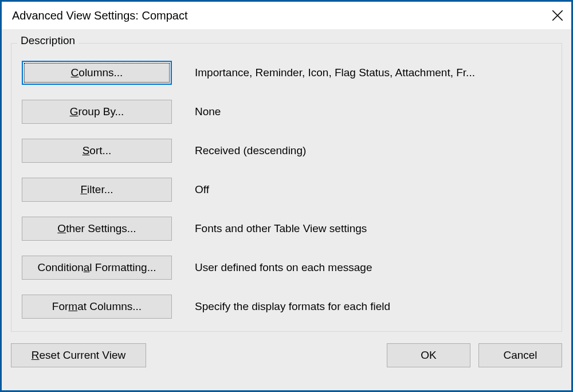 The image size is (573, 392). I want to click on format-columns-description: Specify the display formats for each fie…, so click(292, 307).